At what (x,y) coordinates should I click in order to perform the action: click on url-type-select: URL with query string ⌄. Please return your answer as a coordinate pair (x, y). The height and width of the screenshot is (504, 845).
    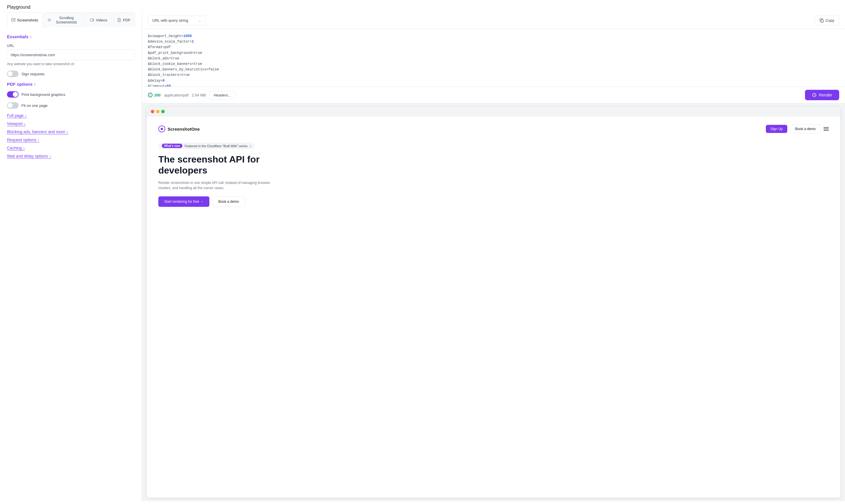
    Looking at the image, I should click on (177, 20).